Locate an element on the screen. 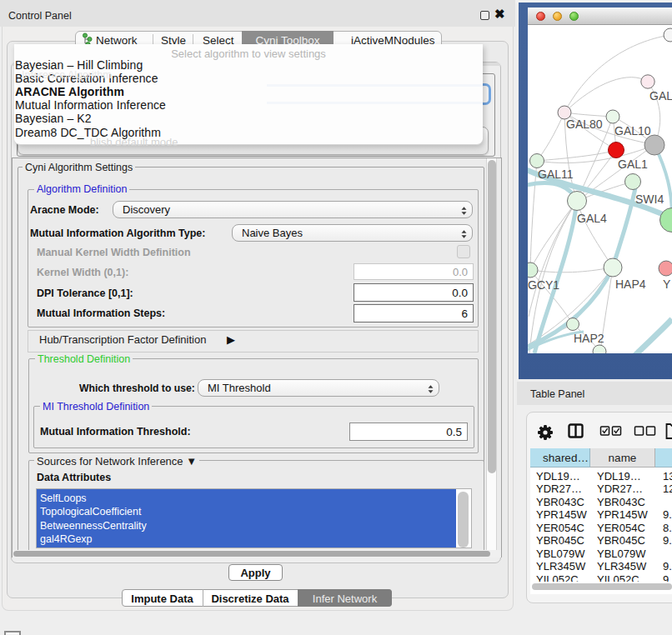 The image size is (672, 635). svg-text: GAL10 is located at coordinates (633, 131).